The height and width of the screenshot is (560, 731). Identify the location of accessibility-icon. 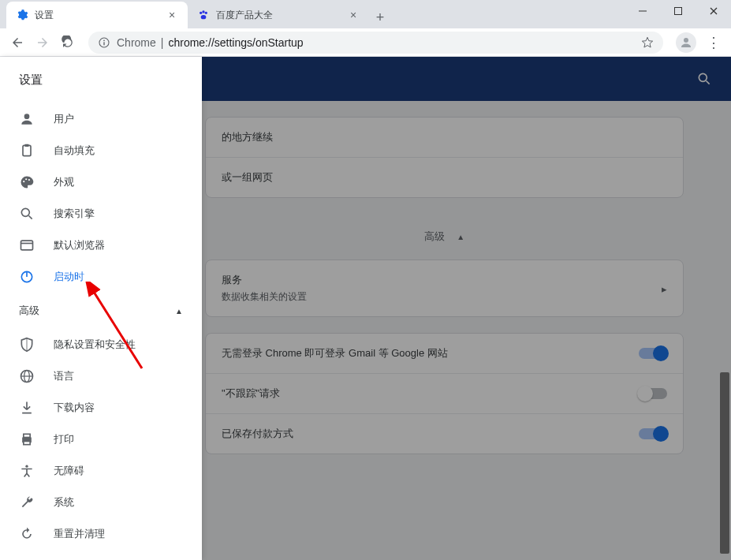
(27, 471).